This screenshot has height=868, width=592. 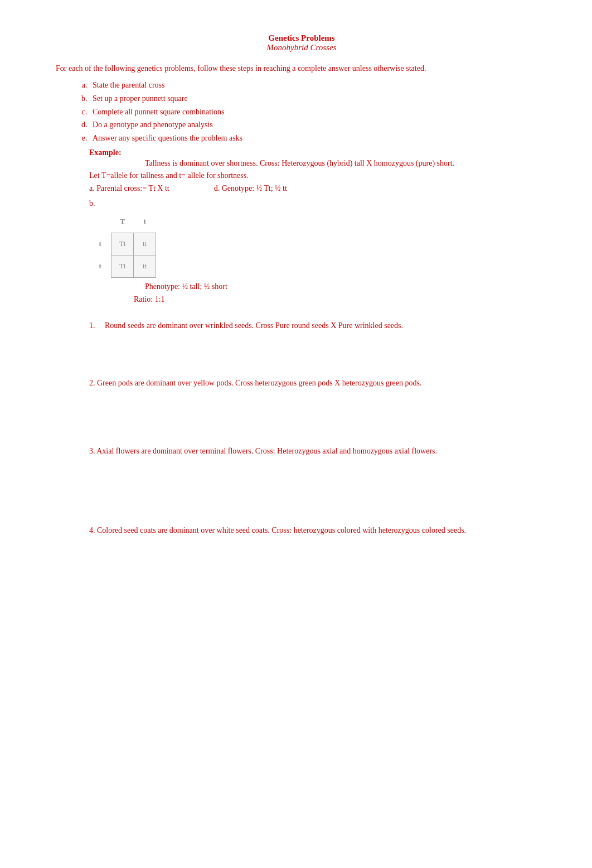 I want to click on problem-1-number: 1., so click(x=93, y=326).